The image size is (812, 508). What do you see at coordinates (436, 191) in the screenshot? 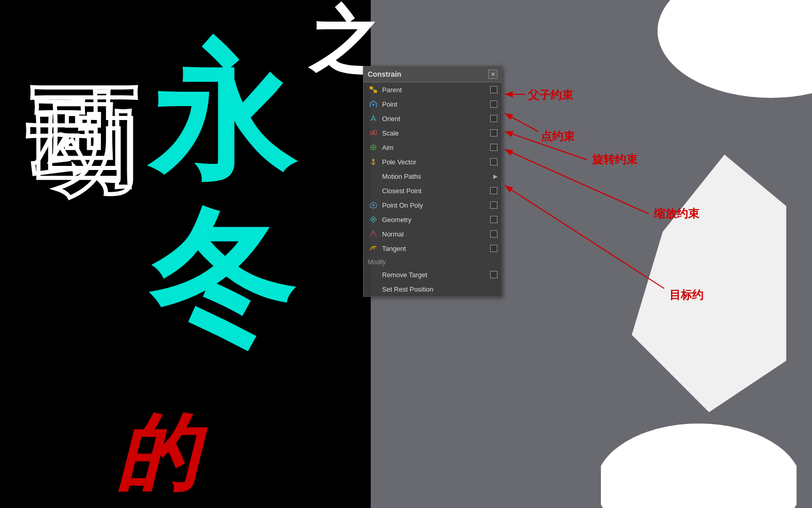
I see `closest-point-label: Closest Point` at bounding box center [436, 191].